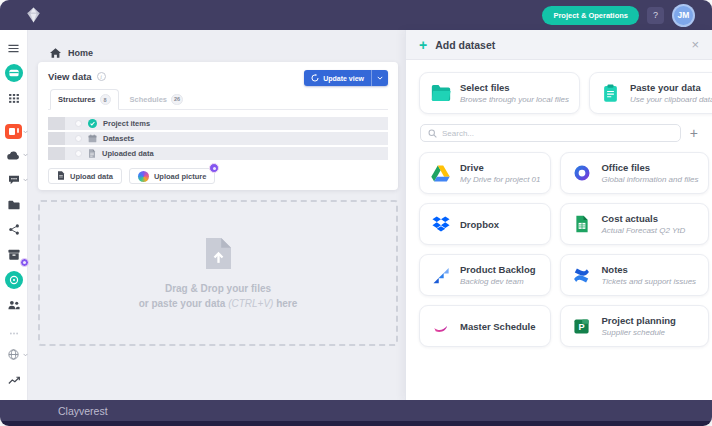  Describe the element at coordinates (14, 205) in the screenshot. I see `sidebar-item-files` at that location.